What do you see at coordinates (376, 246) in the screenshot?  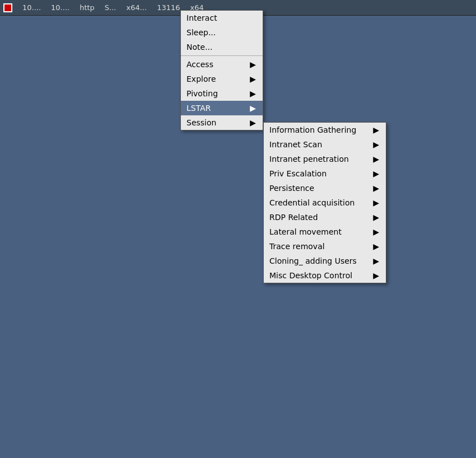 I see `trace-removal-arrow-icon: ▶` at bounding box center [376, 246].